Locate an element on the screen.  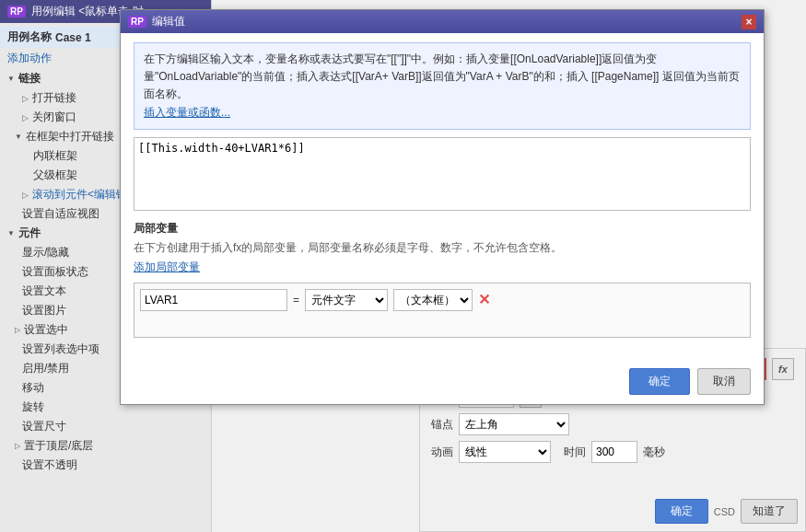
arrow-icon2: ▷ is located at coordinates (26, 118).